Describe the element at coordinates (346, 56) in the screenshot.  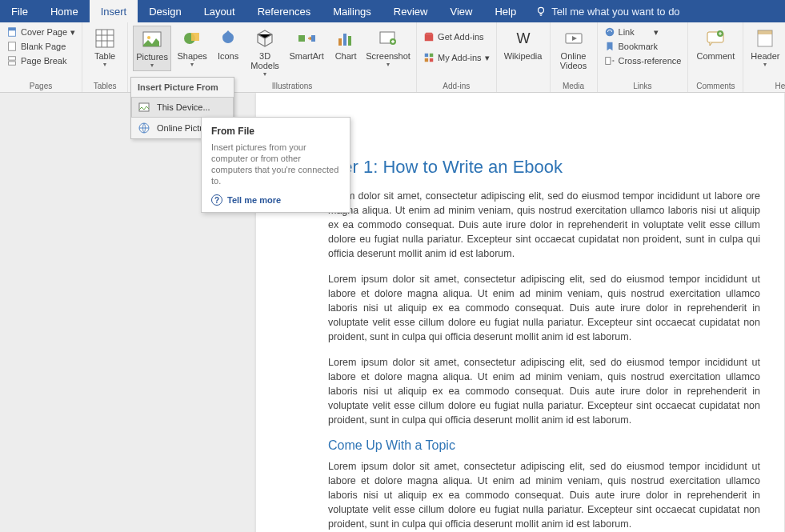
I see `chart-label: Chart` at that location.